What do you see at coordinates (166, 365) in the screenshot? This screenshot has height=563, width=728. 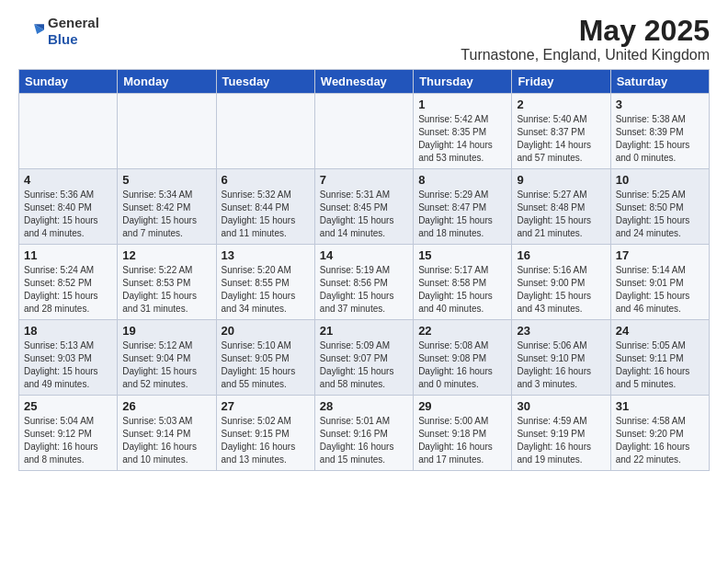 I see `cell-content: Sunrise: 5:12 AM Sunset: 9:04 PM Dayligh…` at bounding box center [166, 365].